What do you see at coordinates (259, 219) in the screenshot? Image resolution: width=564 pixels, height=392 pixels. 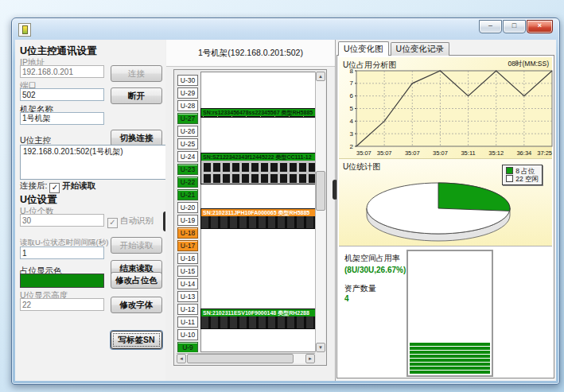 I see `rack-device: SN:2102311JPH10FA000065 类型RH5885` at bounding box center [259, 219].